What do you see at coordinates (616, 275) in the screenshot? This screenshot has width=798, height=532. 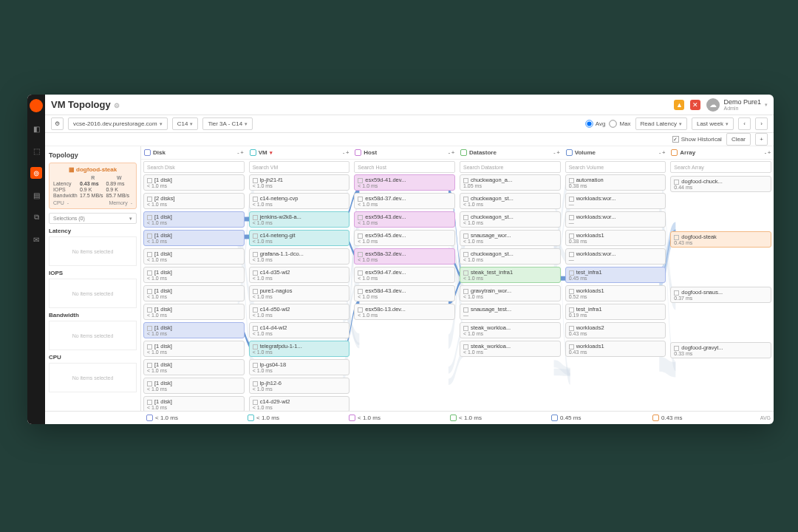 I see `node: test_infra10.45 ms` at bounding box center [616, 275].